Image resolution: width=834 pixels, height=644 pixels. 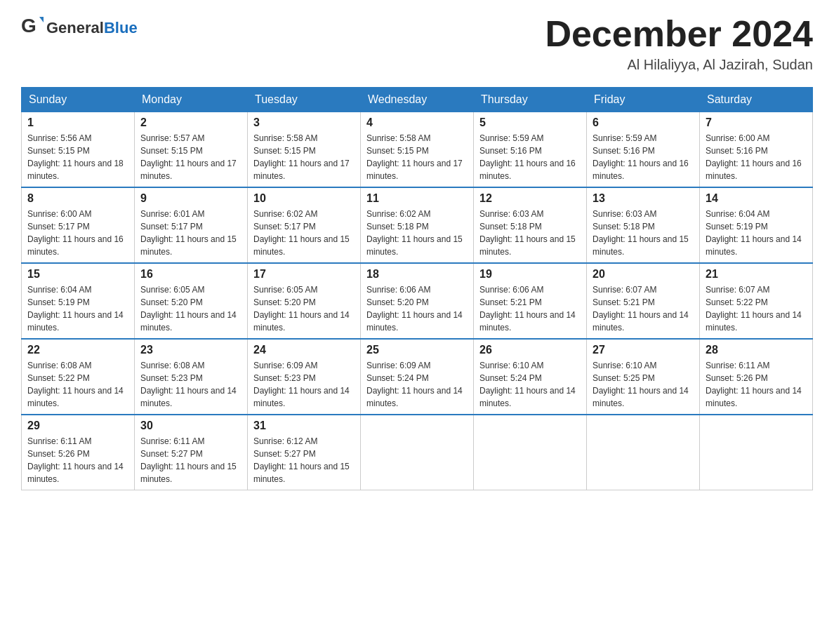 What do you see at coordinates (79, 28) in the screenshot?
I see `logo: G GeneralBlue` at bounding box center [79, 28].